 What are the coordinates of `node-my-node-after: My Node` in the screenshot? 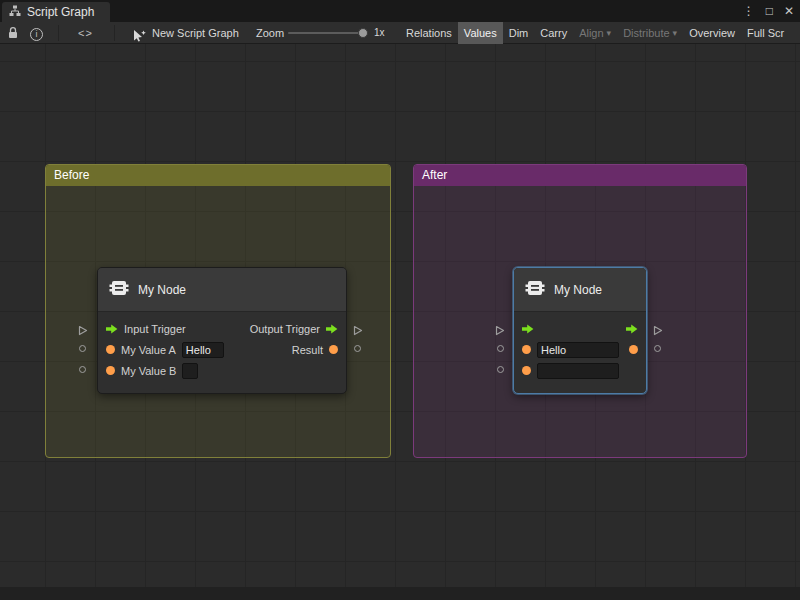 It's located at (580, 330).